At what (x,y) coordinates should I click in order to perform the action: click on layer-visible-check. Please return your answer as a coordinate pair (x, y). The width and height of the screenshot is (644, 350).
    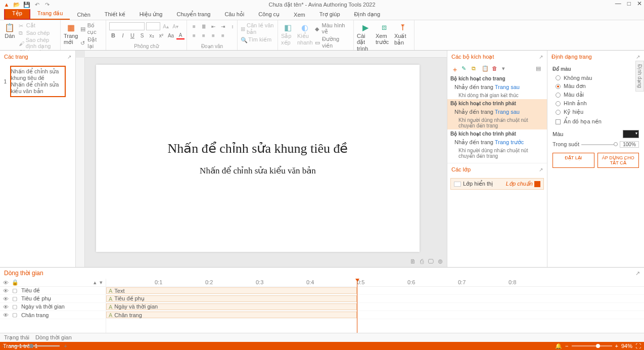
    Looking at the image, I should click on (537, 184).